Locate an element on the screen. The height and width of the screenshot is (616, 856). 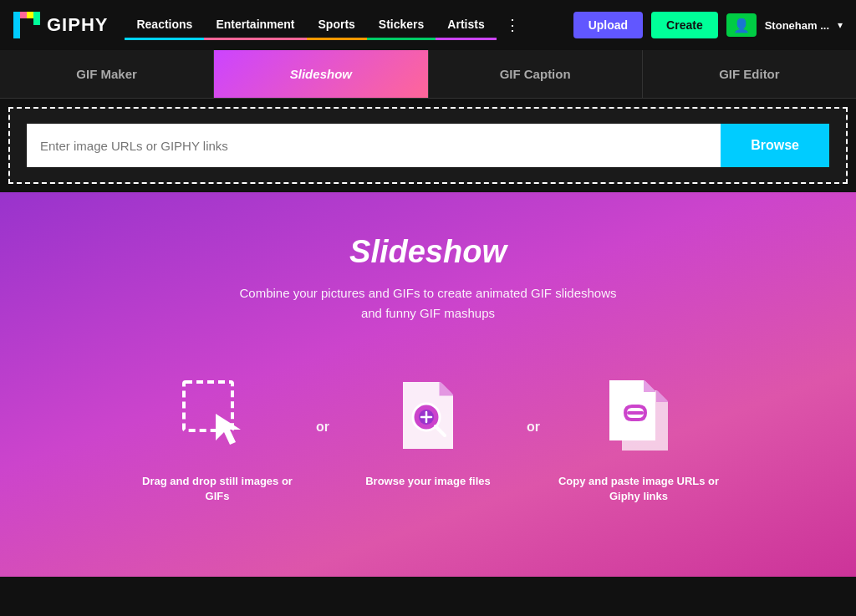
giphy-logo-icon is located at coordinates (27, 25).